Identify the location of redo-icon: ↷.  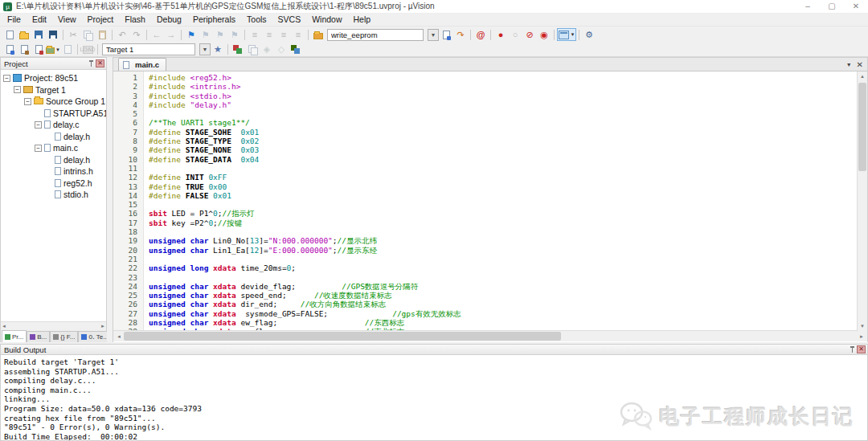
(137, 35).